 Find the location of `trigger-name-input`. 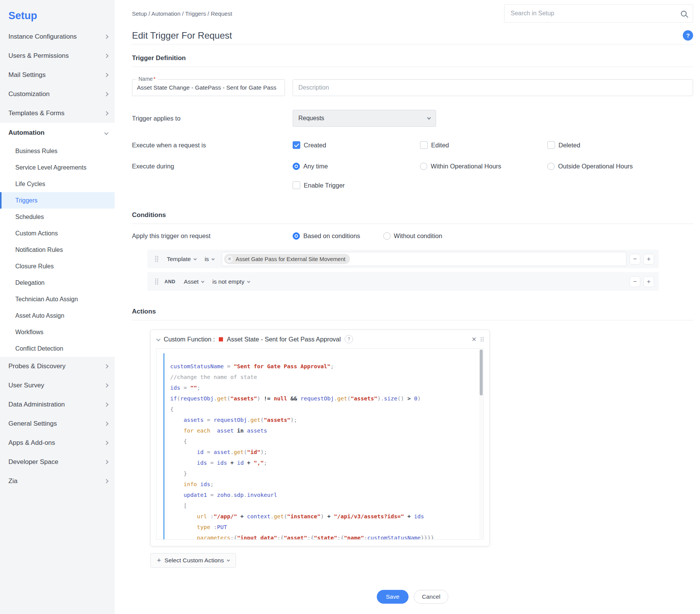

trigger-name-input is located at coordinates (208, 88).